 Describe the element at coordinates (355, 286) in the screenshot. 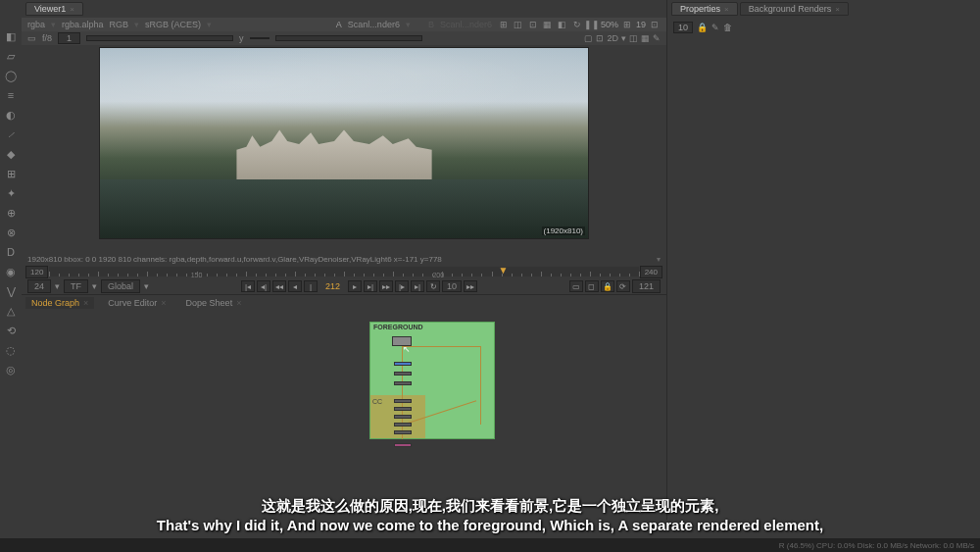

I see `play-button: ▸` at that location.